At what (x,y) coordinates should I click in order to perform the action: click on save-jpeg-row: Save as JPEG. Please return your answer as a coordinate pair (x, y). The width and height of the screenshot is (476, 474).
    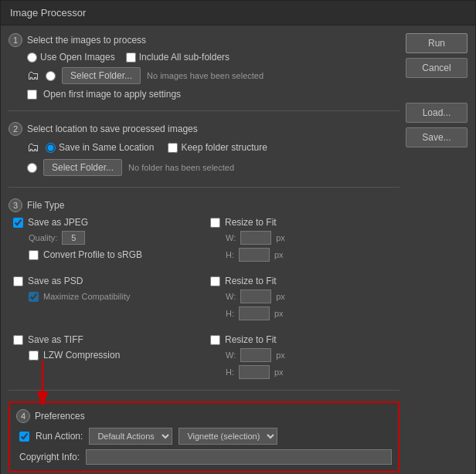
    Looking at the image, I should click on (108, 222).